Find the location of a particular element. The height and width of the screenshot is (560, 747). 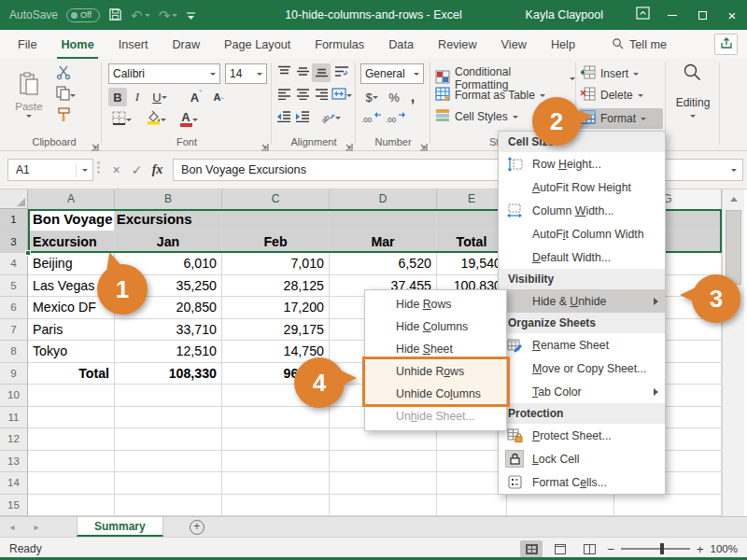

zoom-out-button: − is located at coordinates (611, 549).